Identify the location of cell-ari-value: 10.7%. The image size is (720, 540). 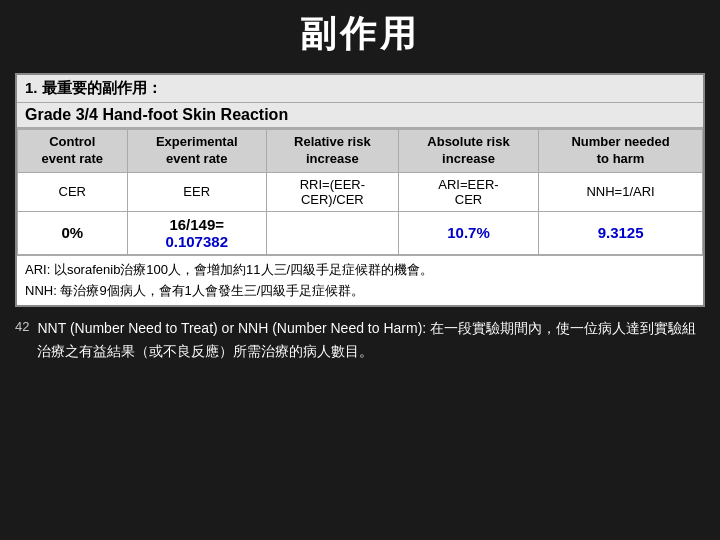
(468, 232).